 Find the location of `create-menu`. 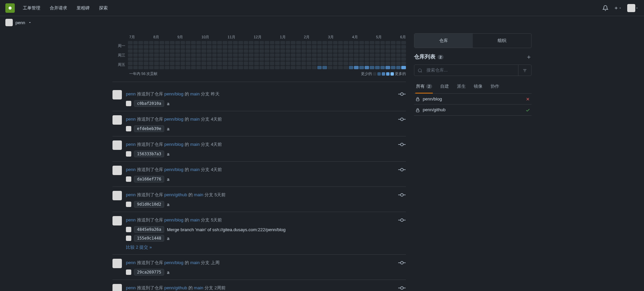

create-menu is located at coordinates (618, 8).